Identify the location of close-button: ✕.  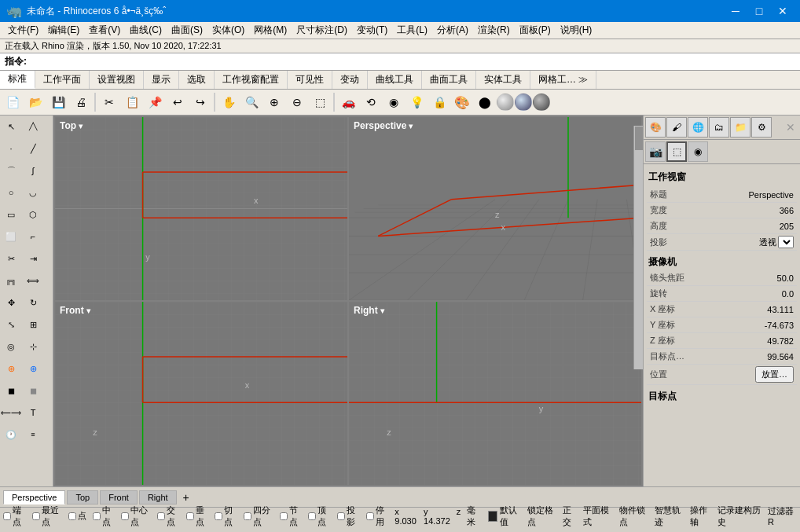
(783, 11).